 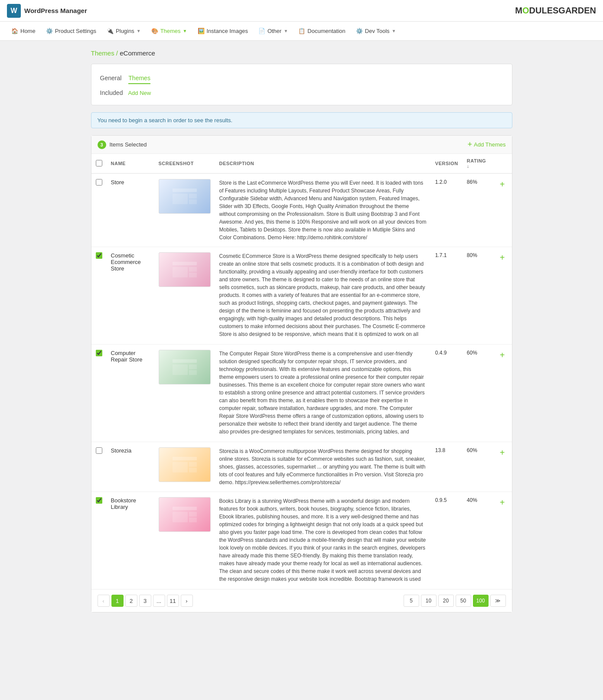 What do you see at coordinates (185, 367) in the screenshot?
I see `screenshot-computer-repair-store` at bounding box center [185, 367].